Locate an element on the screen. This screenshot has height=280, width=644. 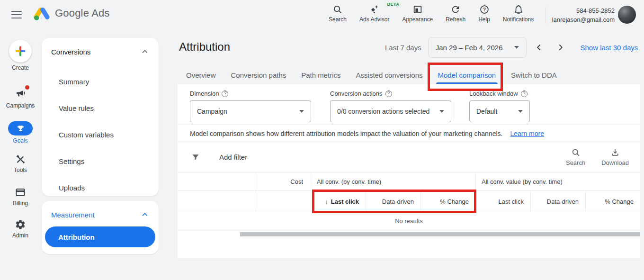
plus-icon is located at coordinates (20, 51).